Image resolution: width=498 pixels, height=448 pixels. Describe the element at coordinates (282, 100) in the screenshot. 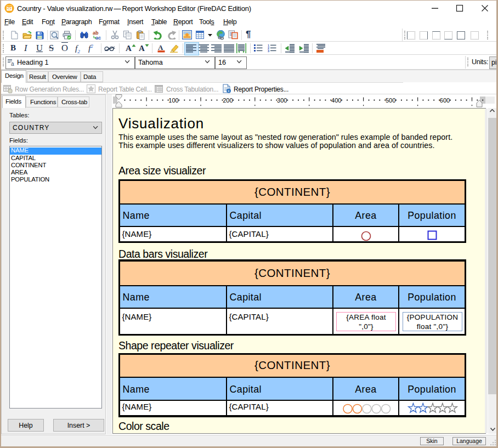

I see `svg-text: 300` at that location.